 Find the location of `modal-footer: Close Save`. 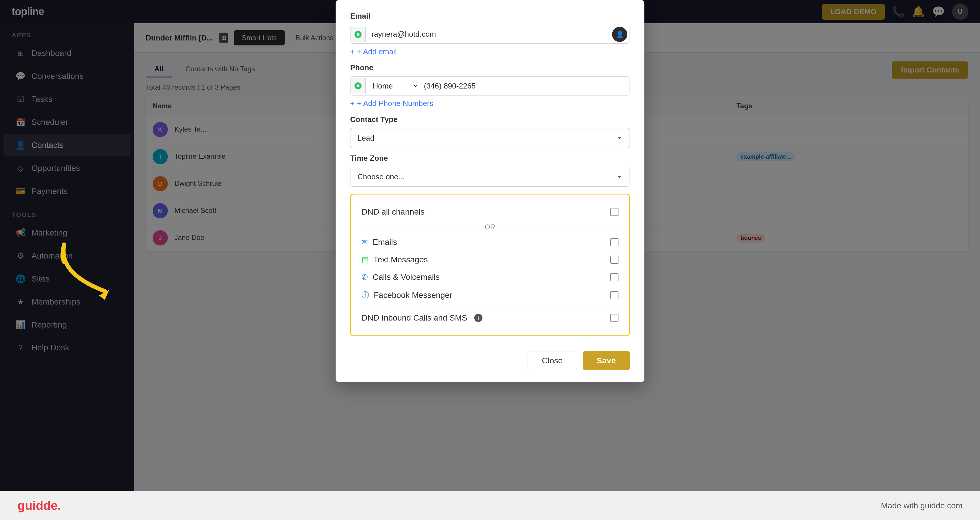

modal-footer: Close Save is located at coordinates (490, 358).